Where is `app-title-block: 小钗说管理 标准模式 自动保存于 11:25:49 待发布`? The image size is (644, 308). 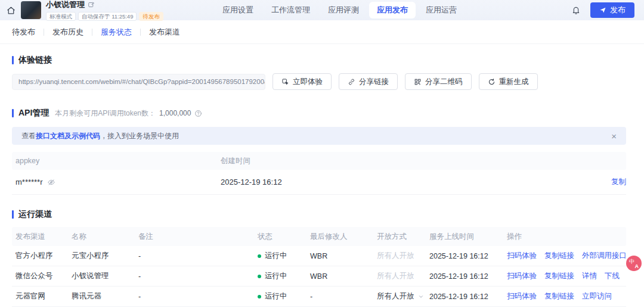 app-title-block: 小钗说管理 标准模式 自动保存于 11:25:49 待发布 is located at coordinates (105, 11).